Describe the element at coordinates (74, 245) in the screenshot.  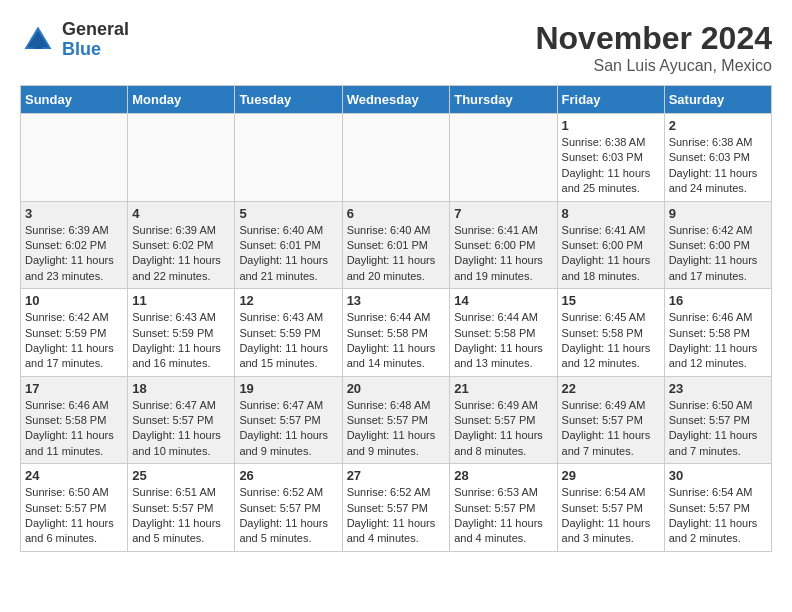
I see `calendar-day: 3Sunrise: 6:39 AMSunset: 6:02 PMDaylight…` at that location.